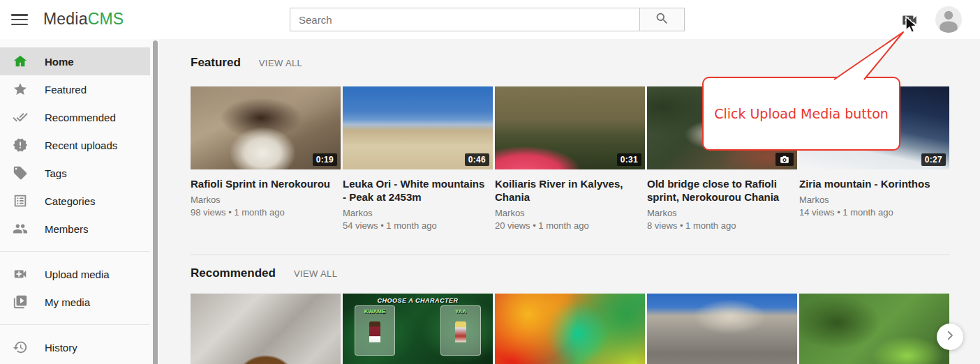 The height and width of the screenshot is (364, 980). I want to click on video-card: 0:31 Koiliaris River in Kalyves, Chania …, so click(570, 159).